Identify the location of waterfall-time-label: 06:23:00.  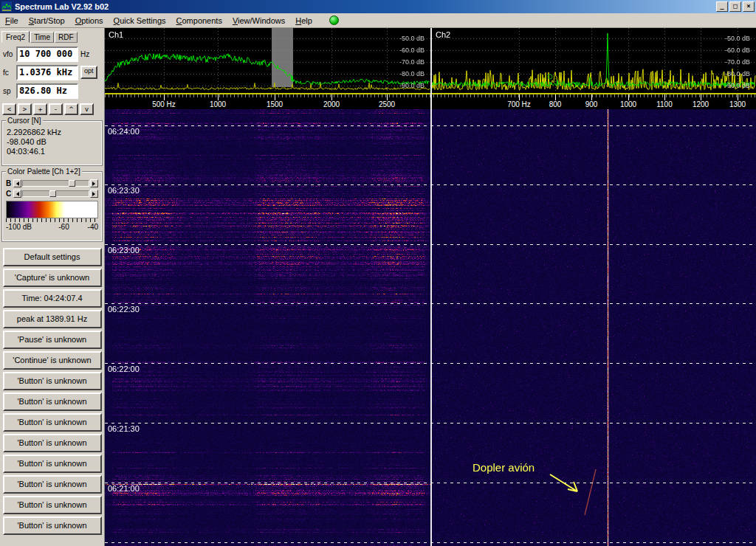
(124, 250).